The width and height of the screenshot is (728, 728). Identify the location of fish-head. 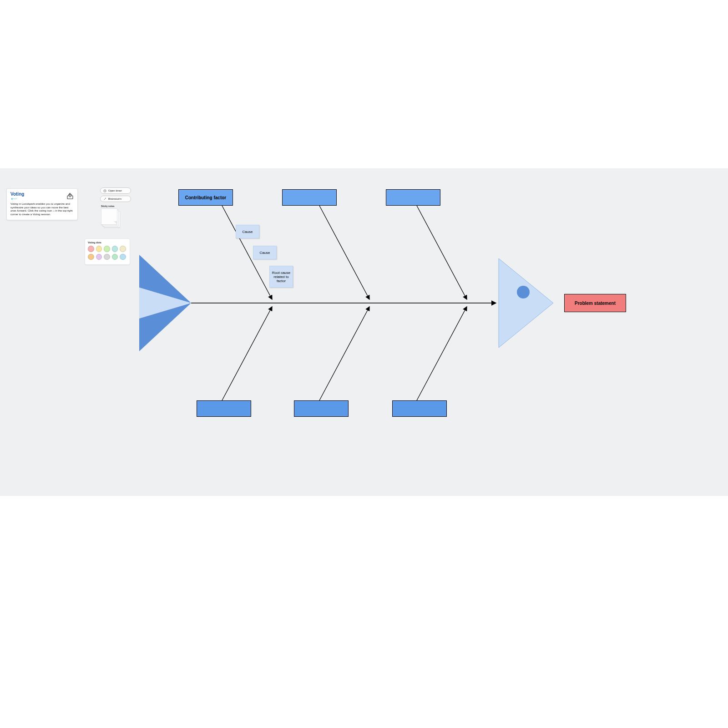
(526, 303).